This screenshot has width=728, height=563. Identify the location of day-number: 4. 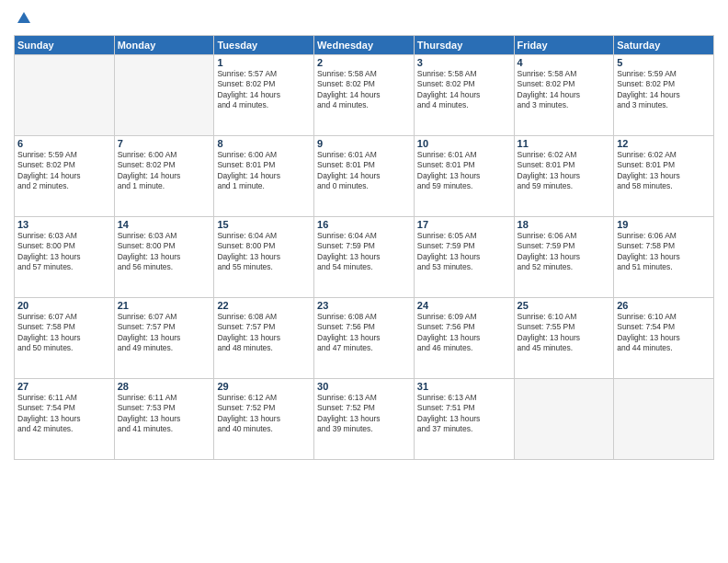
(564, 63).